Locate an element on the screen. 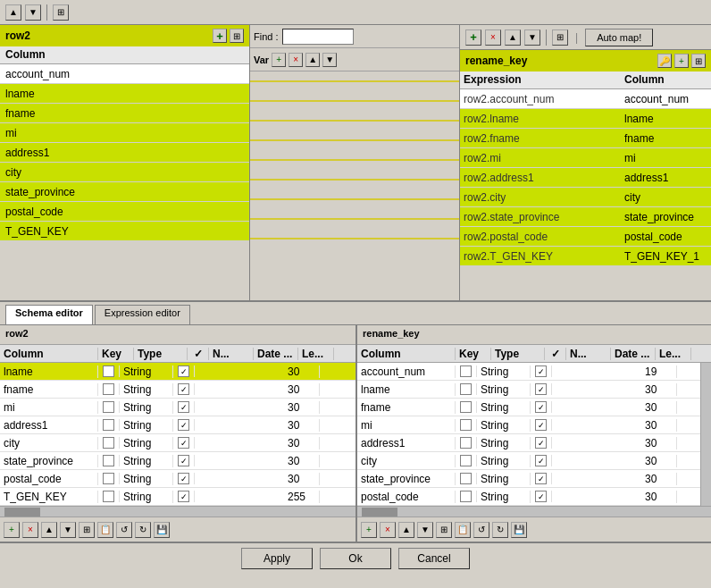 This screenshot has width=711, height=588. right-add2-btn: + is located at coordinates (682, 61).